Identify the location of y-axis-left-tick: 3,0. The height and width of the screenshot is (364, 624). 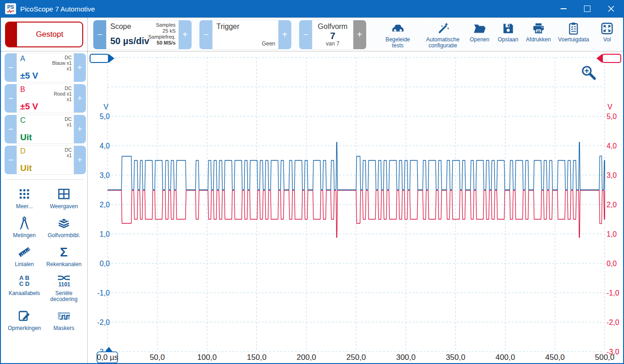
(105, 176).